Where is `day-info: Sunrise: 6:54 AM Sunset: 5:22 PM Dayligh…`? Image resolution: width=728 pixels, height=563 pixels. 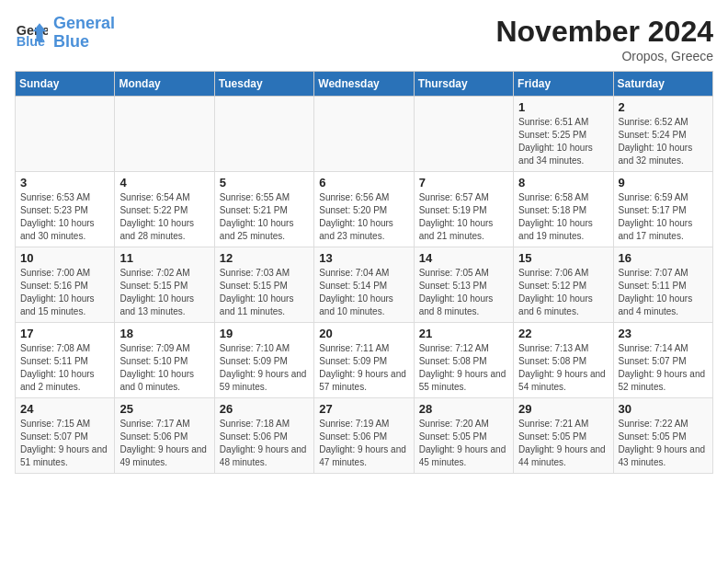 day-info: Sunrise: 6:54 AM Sunset: 5:22 PM Dayligh… is located at coordinates (164, 217).